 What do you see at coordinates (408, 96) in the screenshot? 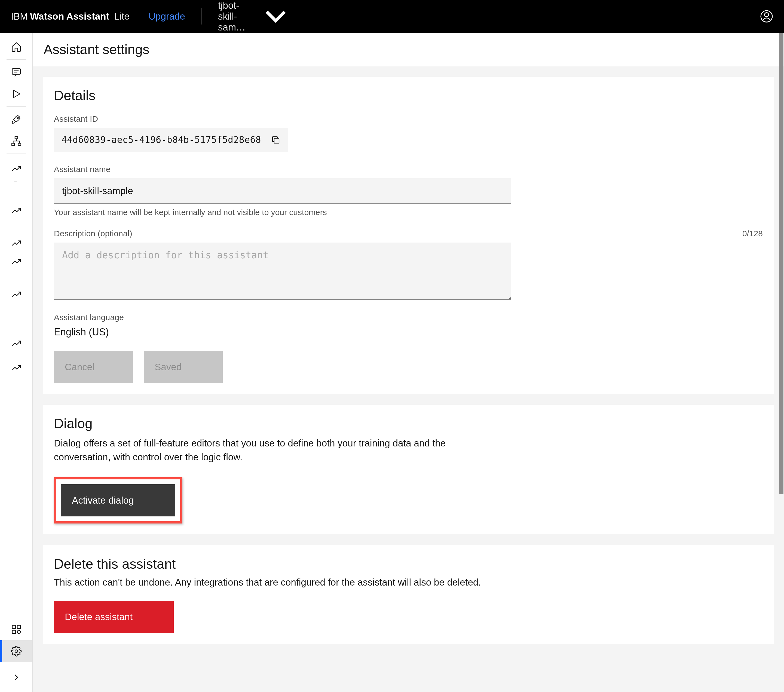
I see `details-heading: Details` at bounding box center [408, 96].